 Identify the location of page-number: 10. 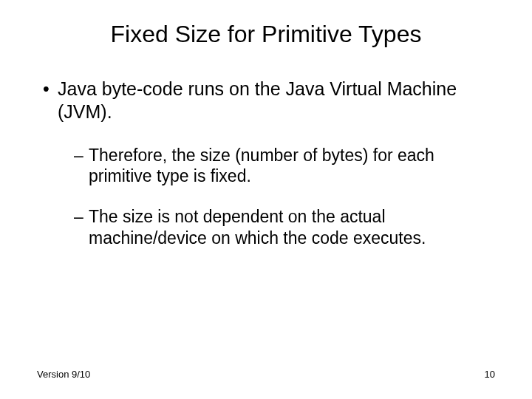
(490, 374).